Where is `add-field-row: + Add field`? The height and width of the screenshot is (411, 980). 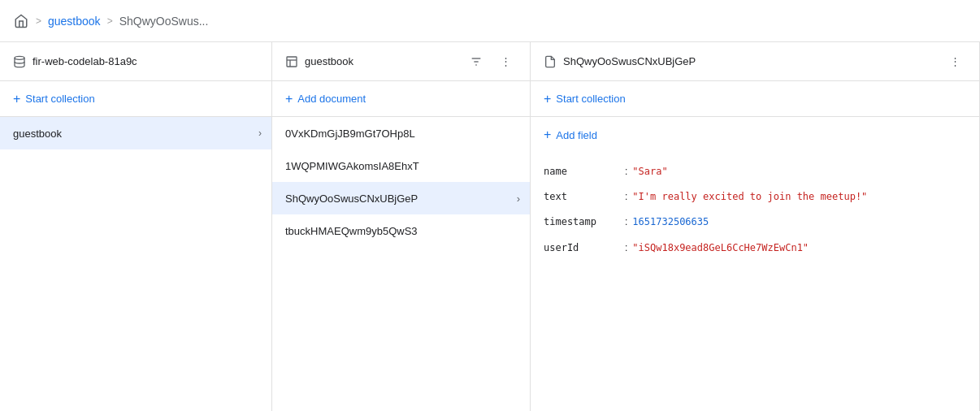 add-field-row: + Add field is located at coordinates (755, 135).